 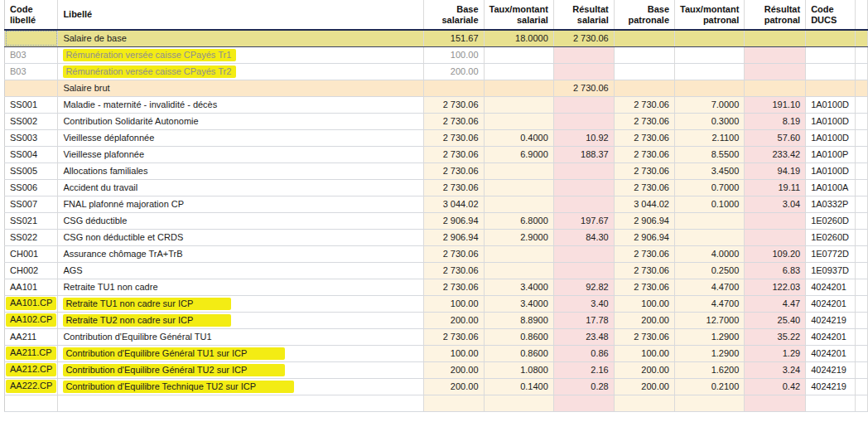 What do you see at coordinates (583, 138) in the screenshot?
I see `cell-resultat-salarial: 10.92` at bounding box center [583, 138].